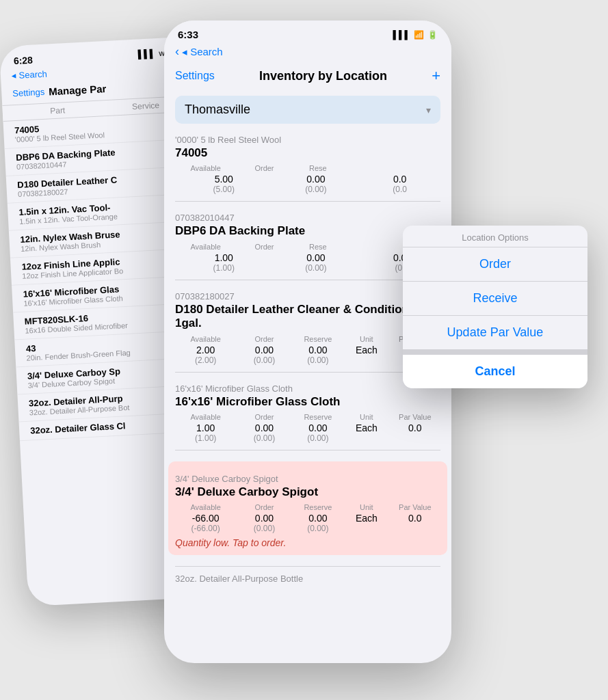 Image resolution: width=608 pixels, height=700 pixels. Describe the element at coordinates (205, 355) in the screenshot. I see `available-group: 2.00 (2.00)` at that location.